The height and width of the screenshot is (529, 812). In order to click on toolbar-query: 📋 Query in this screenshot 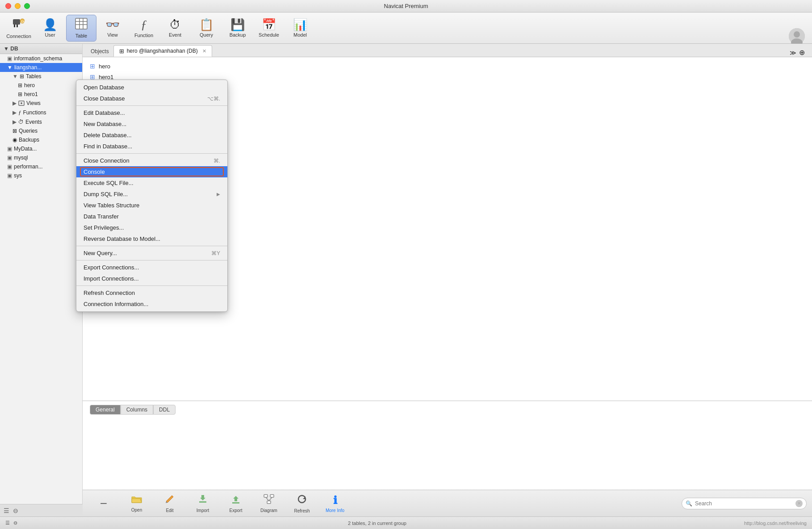, I will do `click(206, 28)`.